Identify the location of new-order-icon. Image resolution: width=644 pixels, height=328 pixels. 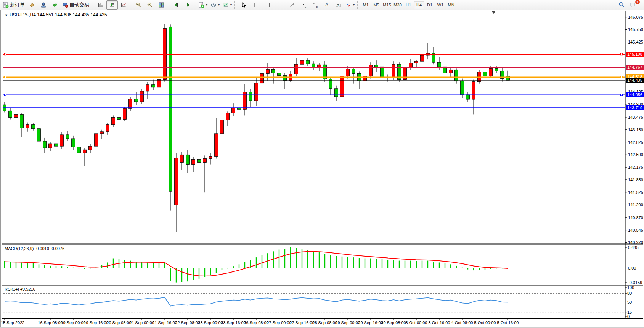
(6, 5).